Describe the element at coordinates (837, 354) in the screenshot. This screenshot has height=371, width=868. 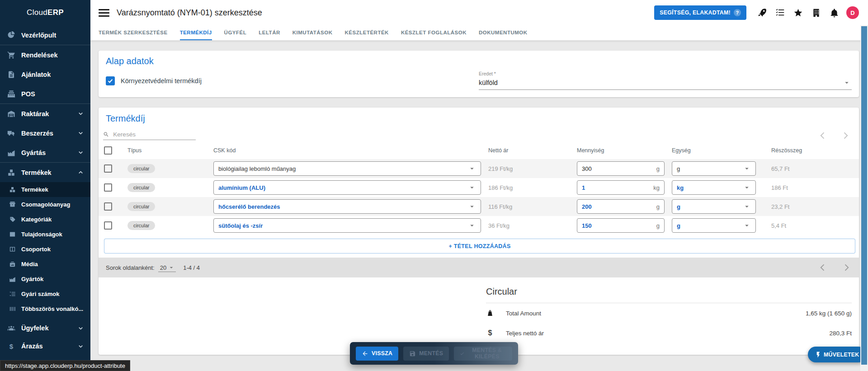
I see `actions-button: MŰVELETEK` at that location.